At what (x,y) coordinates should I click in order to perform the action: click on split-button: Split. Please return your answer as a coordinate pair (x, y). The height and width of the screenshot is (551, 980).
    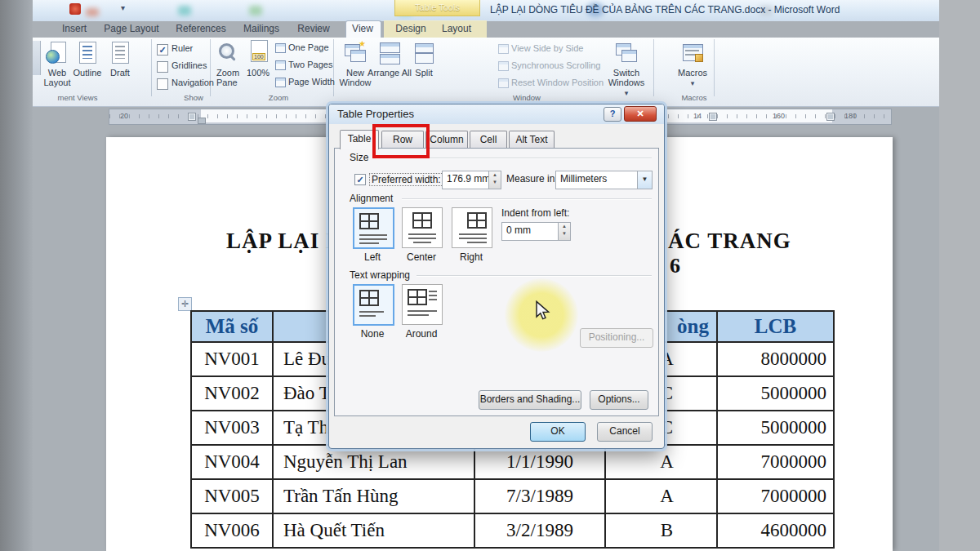
    Looking at the image, I should click on (424, 73).